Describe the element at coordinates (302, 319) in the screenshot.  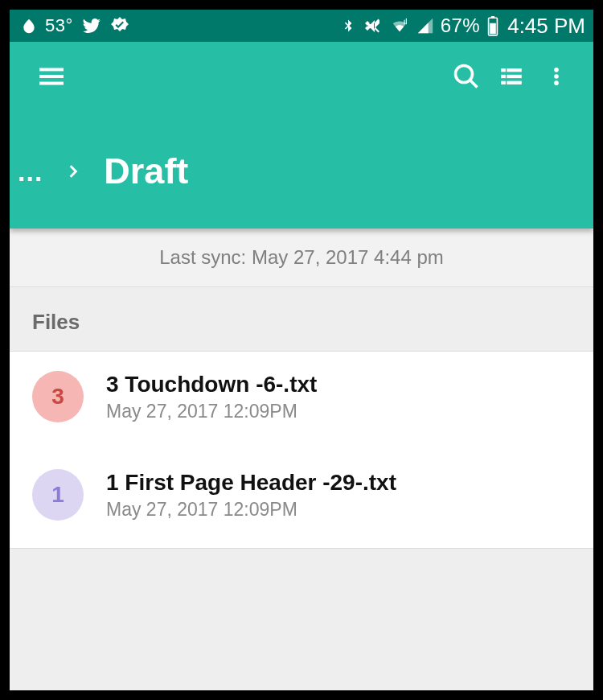
I see `files-section-header: Files` at that location.